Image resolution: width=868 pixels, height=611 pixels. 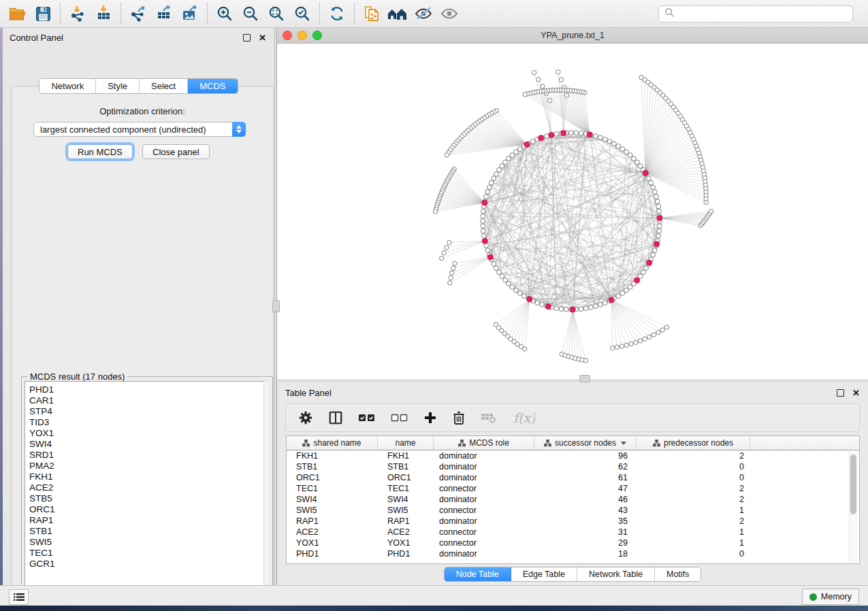 I want to click on column-header-shared-name: shared name, so click(x=332, y=443).